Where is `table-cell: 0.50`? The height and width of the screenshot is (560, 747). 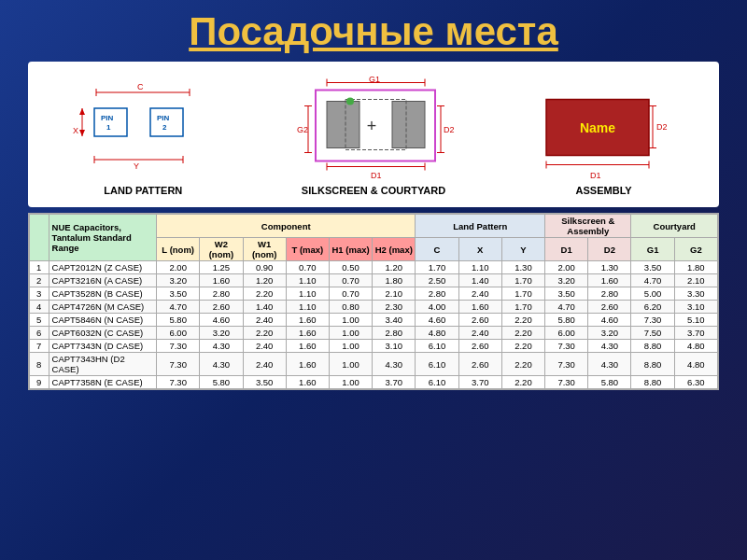
table-cell: 0.50 is located at coordinates (350, 268).